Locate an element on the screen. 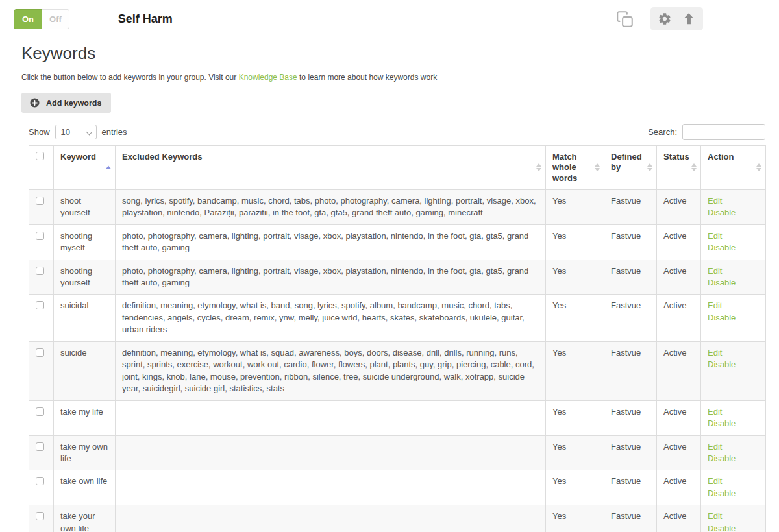 The image size is (779, 532). column-header-defined-by-label: Defined by is located at coordinates (626, 162).